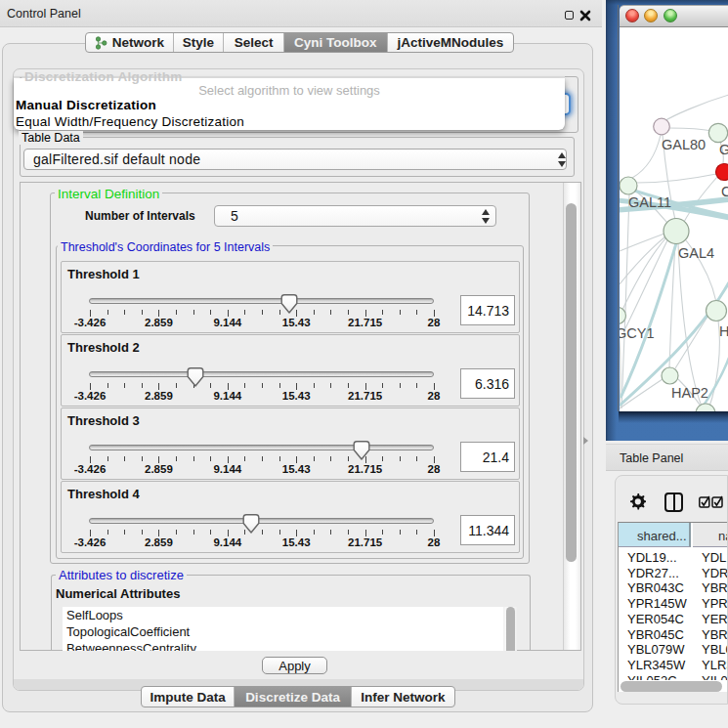 This screenshot has width=728, height=728. What do you see at coordinates (637, 333) in the screenshot?
I see `svg-text: GCY1` at bounding box center [637, 333].